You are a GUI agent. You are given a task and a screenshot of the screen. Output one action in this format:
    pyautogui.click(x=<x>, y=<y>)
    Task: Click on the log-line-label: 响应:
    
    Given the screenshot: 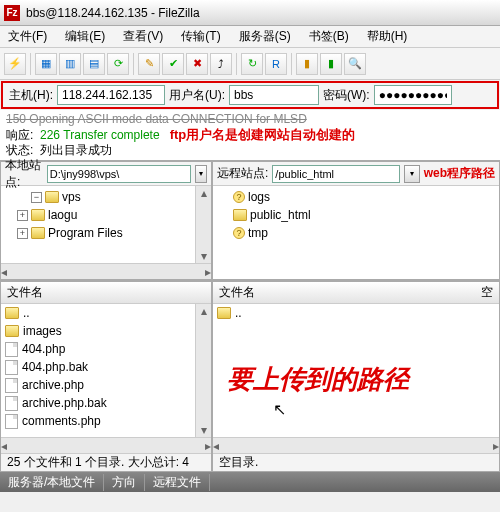 What is the action you would take?
    pyautogui.click(x=20, y=135)
    